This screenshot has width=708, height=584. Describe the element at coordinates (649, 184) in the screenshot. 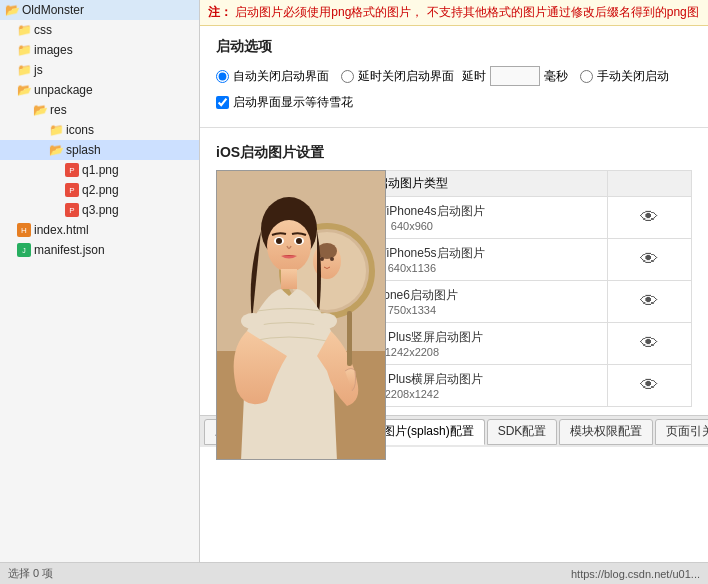

I see `table-header-actions` at that location.